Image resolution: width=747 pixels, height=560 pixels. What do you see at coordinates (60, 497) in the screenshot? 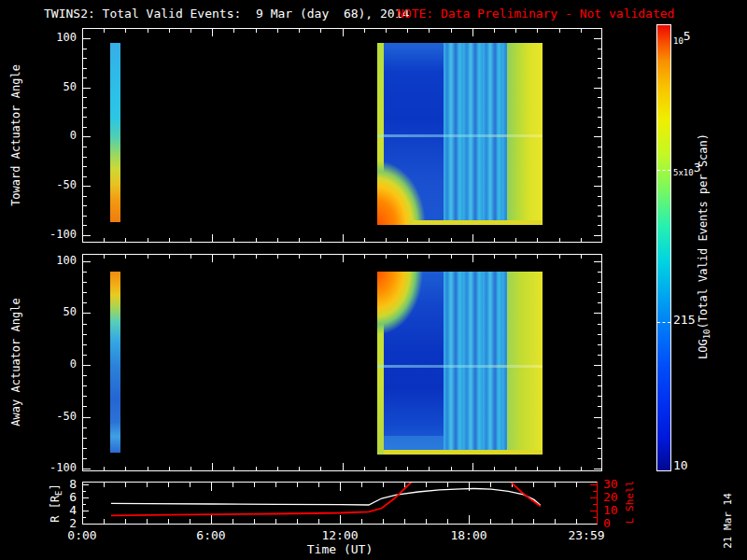
I see `r-tick-label: 6` at bounding box center [60, 497].